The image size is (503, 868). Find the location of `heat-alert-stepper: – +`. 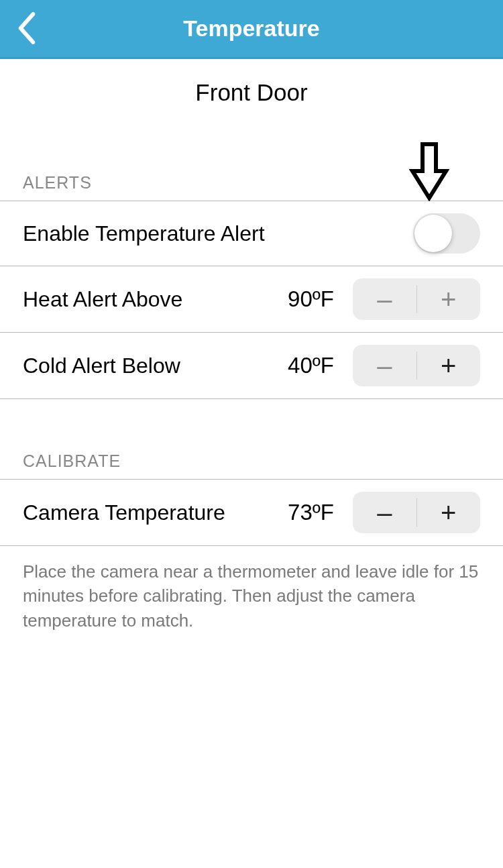

heat-alert-stepper: – + is located at coordinates (416, 299).